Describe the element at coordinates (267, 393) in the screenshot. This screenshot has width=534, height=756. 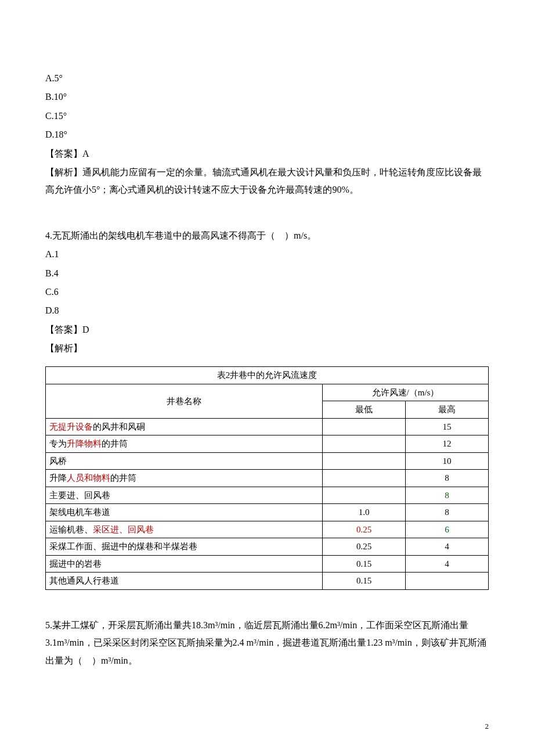
I see `table-header-row-1: 井巷名称 允许风速/（m/s）` at that location.